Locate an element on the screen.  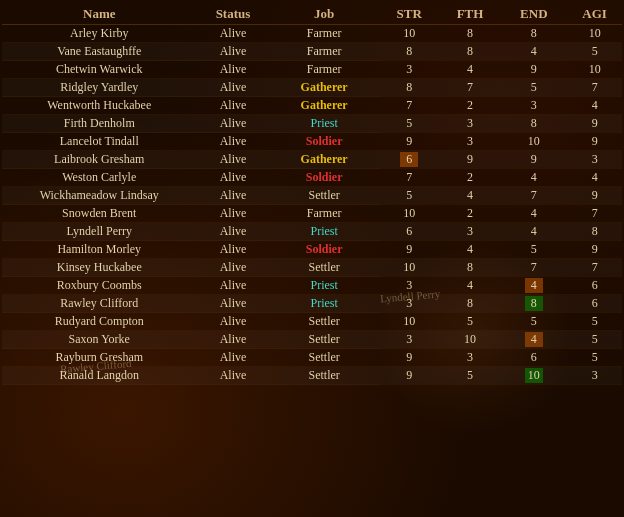
table-row: Roxbury CoombsAlivePriest3446 is located at coordinates (312, 286).